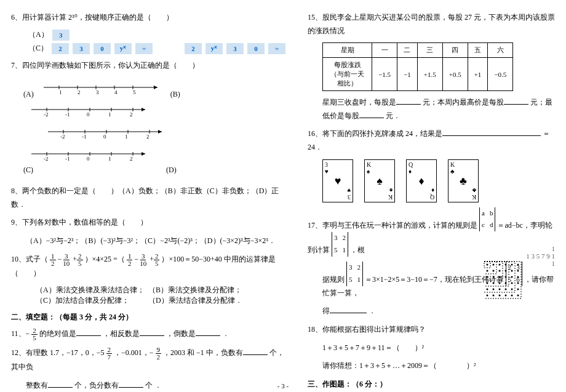 The width and height of the screenshot is (566, 392). What do you see at coordinates (28, 94) in the screenshot?
I see `label-A: (A)` at bounding box center [28, 94].